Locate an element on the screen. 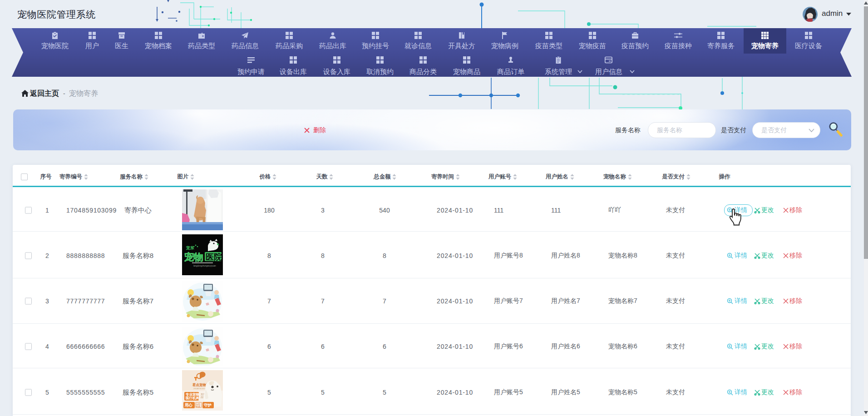  svg-text: 宠物 is located at coordinates (193, 257).